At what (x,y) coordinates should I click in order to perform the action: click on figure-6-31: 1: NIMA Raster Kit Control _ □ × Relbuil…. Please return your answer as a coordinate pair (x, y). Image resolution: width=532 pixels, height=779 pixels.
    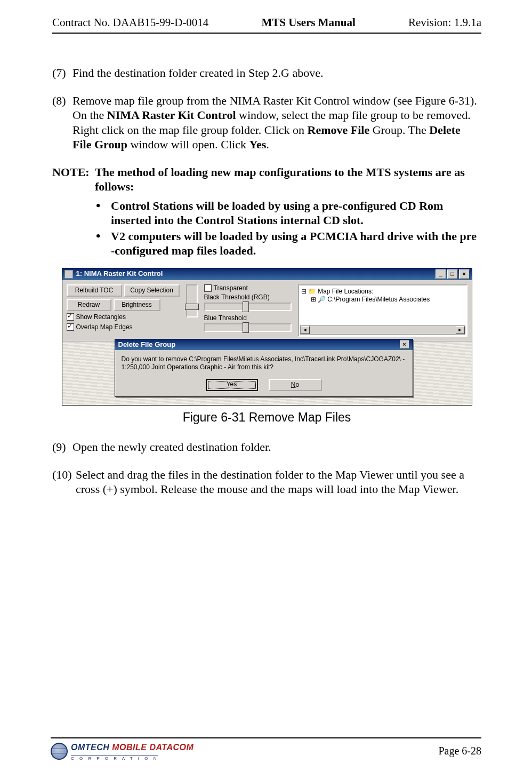
    Looking at the image, I should click on (267, 337).